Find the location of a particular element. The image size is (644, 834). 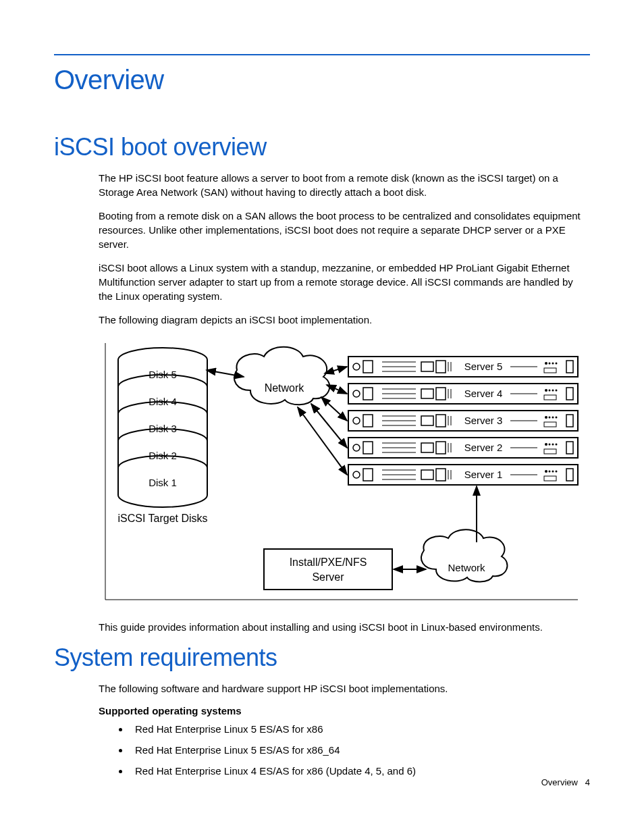

server-label: Server 1 is located at coordinates (483, 474).